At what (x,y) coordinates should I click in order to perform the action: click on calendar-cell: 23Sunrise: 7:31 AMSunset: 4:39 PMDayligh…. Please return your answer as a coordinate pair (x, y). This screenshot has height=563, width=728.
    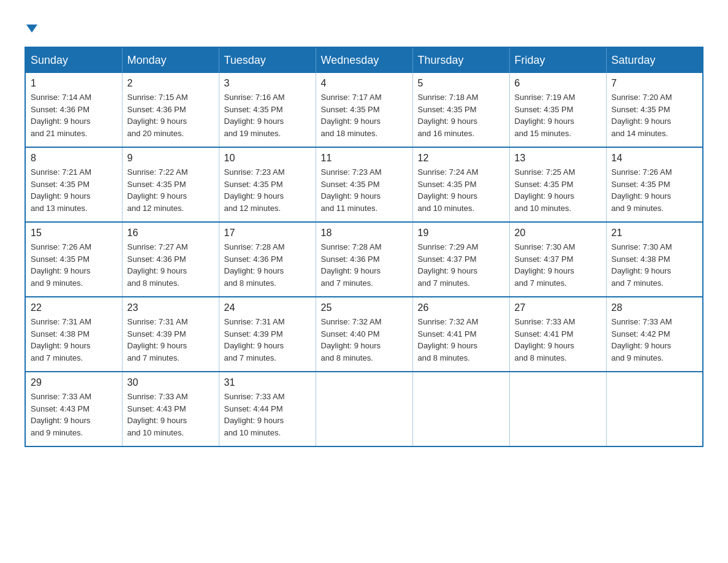
    Looking at the image, I should click on (170, 334).